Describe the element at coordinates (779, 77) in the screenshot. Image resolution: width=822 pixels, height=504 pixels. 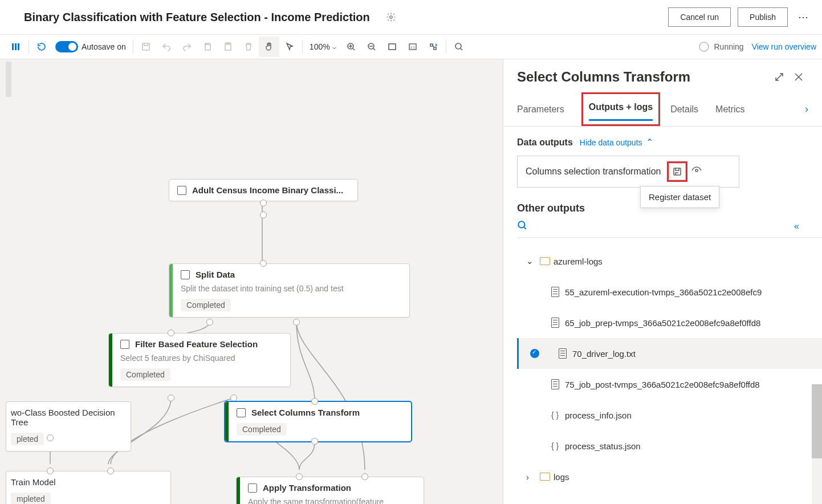
I see `expand-icon` at that location.